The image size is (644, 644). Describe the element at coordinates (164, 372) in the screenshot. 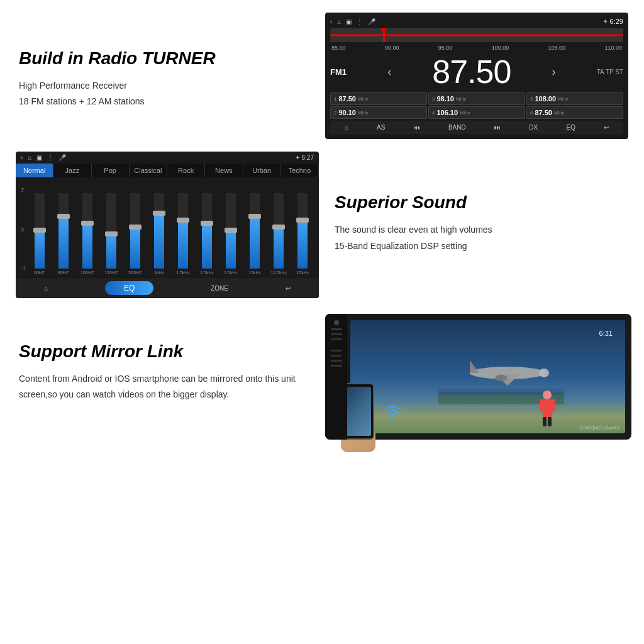

I see `mirror-text-section: Support Mirror Link Content from Android…` at that location.